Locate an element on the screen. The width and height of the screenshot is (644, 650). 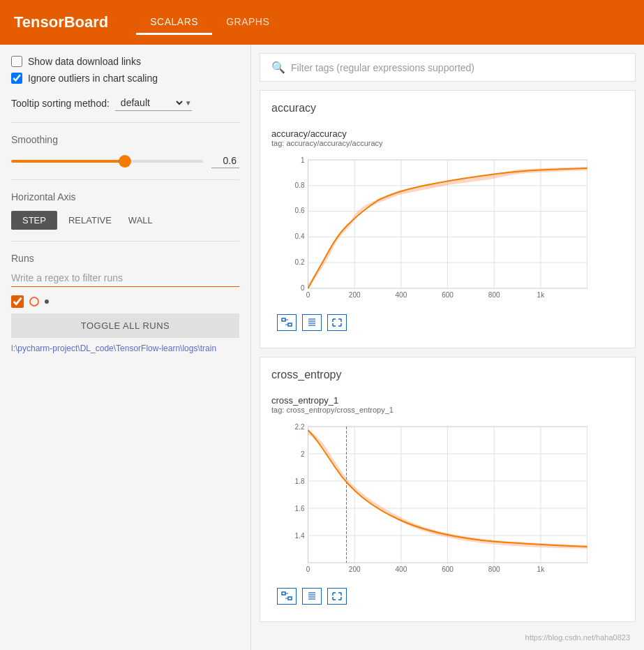
cross-entropy-chart-svg: 2.2 2 1.8 1.6 1.4 0 200 400 600 800 1k is located at coordinates (448, 500).